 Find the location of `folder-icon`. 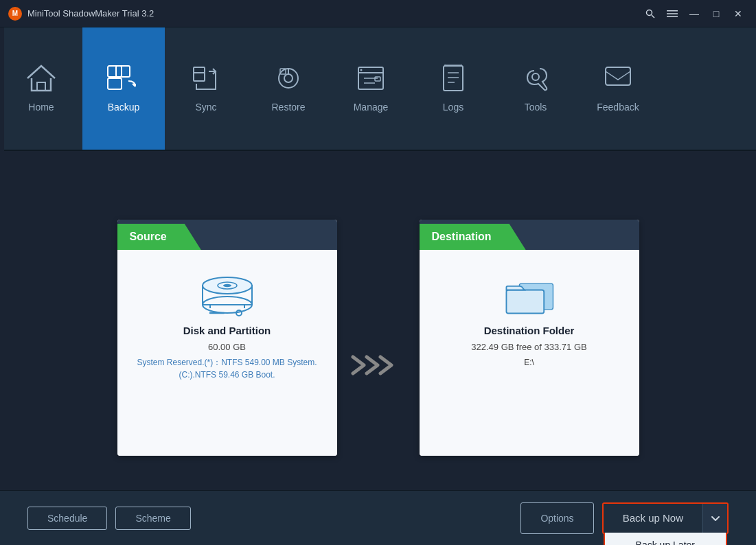

folder-icon is located at coordinates (529, 298).